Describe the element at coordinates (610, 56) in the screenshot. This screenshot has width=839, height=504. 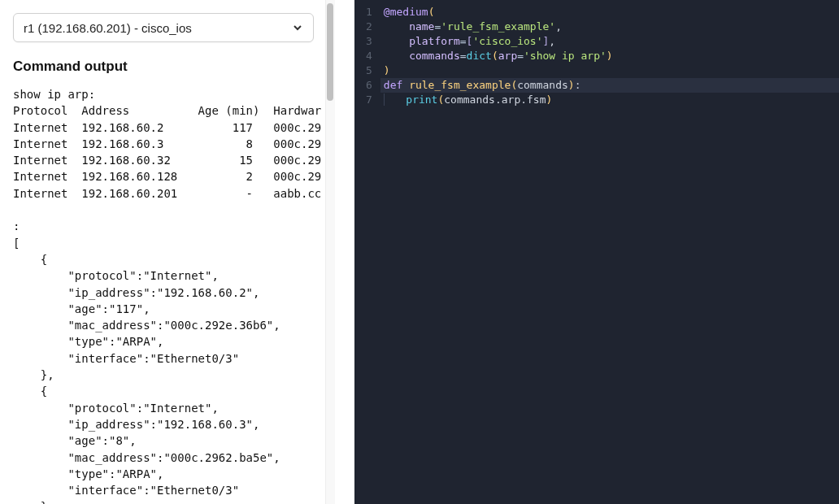
I see `code-line: commands=dict(arp='show ip arp')` at that location.